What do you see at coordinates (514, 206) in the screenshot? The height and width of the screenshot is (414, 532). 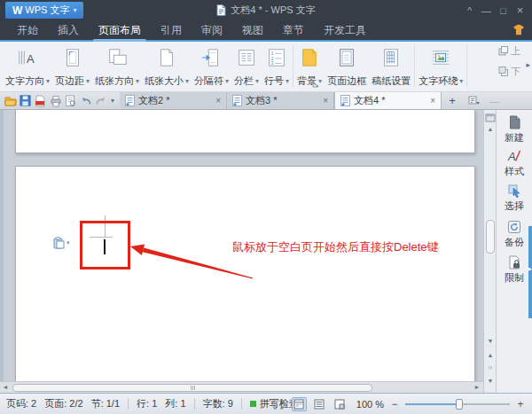 I see `sidebar-item-label: 选择` at bounding box center [514, 206].